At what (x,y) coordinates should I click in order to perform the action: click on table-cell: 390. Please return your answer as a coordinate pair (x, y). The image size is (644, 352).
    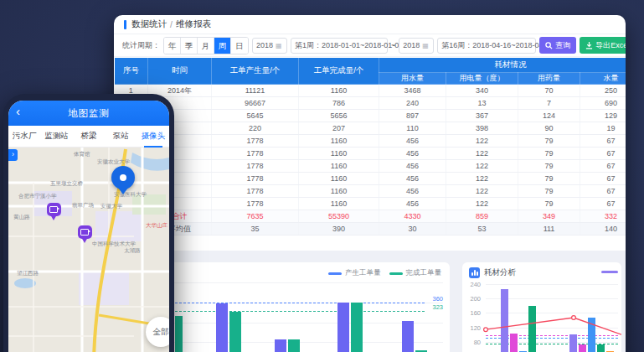
    Looking at the image, I should click on (339, 230).